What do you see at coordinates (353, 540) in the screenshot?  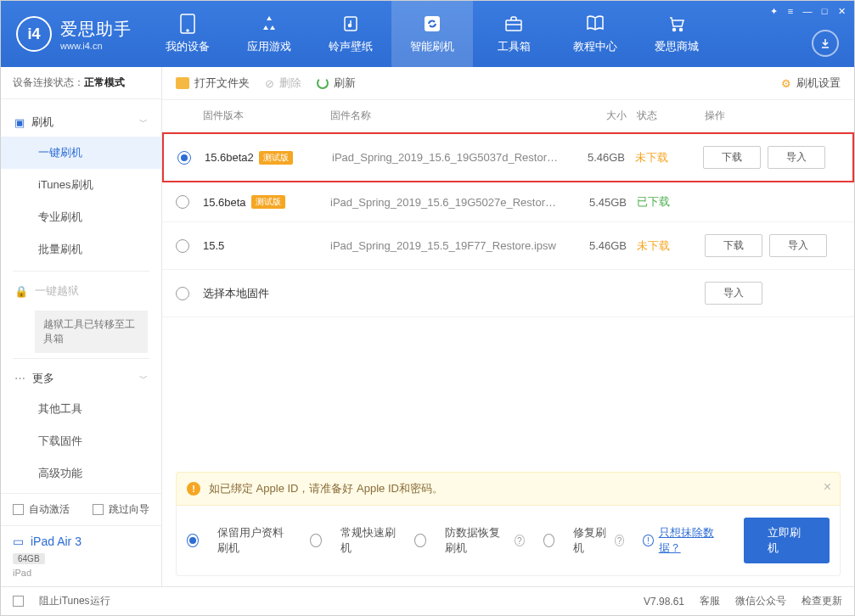 I see `opt-normal: 常规快速刷机` at bounding box center [353, 540].